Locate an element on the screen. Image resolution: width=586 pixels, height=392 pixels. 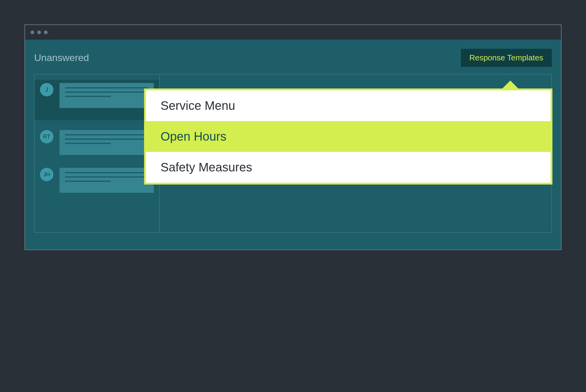
template-option-service-menu: Service Menu is located at coordinates (348, 106).